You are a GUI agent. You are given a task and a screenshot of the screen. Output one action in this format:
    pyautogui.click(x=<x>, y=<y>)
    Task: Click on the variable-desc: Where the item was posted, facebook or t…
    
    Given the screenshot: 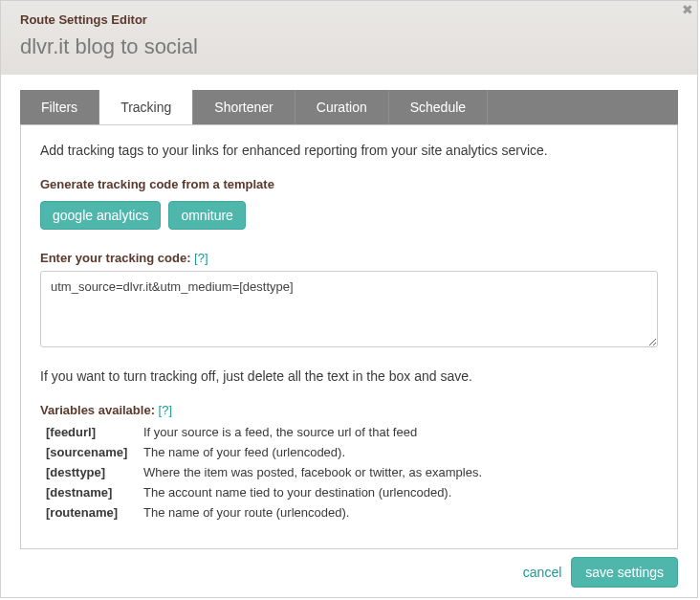 What is the action you would take?
    pyautogui.click(x=401, y=473)
    